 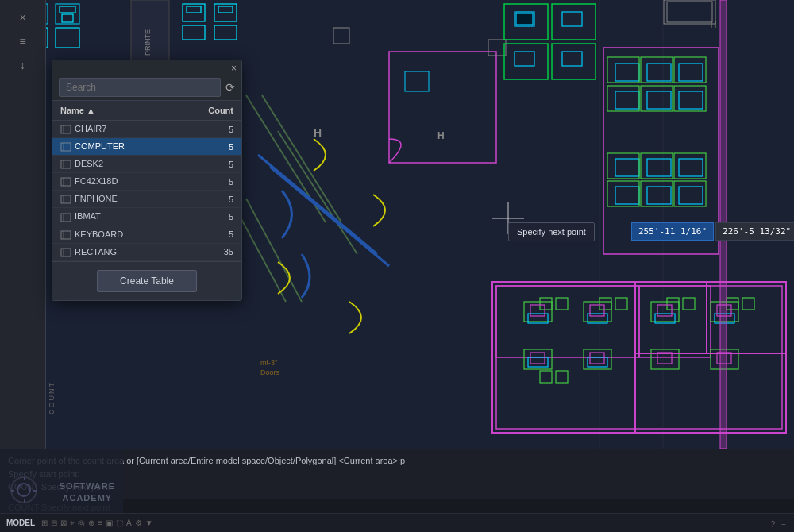 I want to click on status-bar: MODEL ⊞ ⊟ ⊠ ⌖ ◎ ⊕ ≡ ▣ ⬚ A ⚙ ▼ ? −, so click(x=397, y=522).